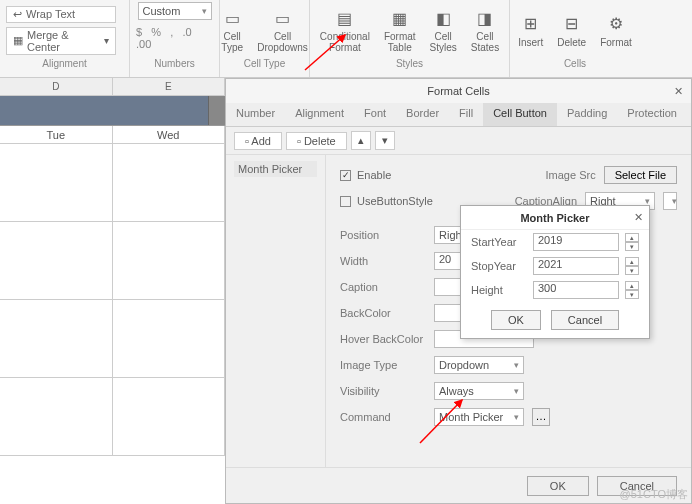 The height and width of the screenshot is (504, 692). What do you see at coordinates (576, 242) in the screenshot?
I see `start-year-input: 2019` at bounding box center [576, 242].